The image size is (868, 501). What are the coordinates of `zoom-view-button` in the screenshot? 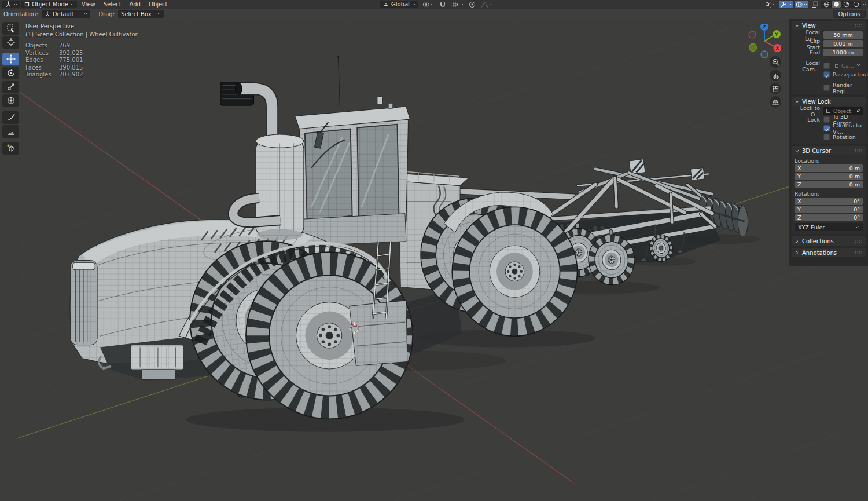 It's located at (775, 62).